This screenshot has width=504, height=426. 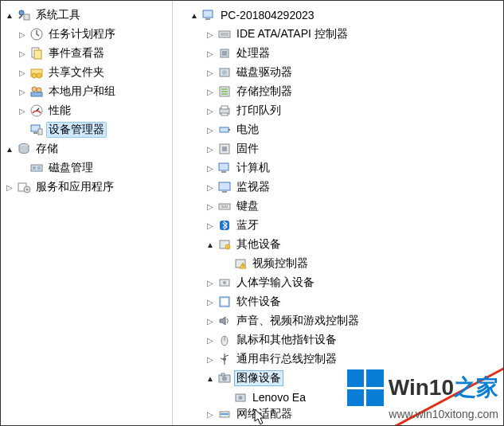 I want to click on device-category-hid: ▷人体学输入设备, so click(x=338, y=283).